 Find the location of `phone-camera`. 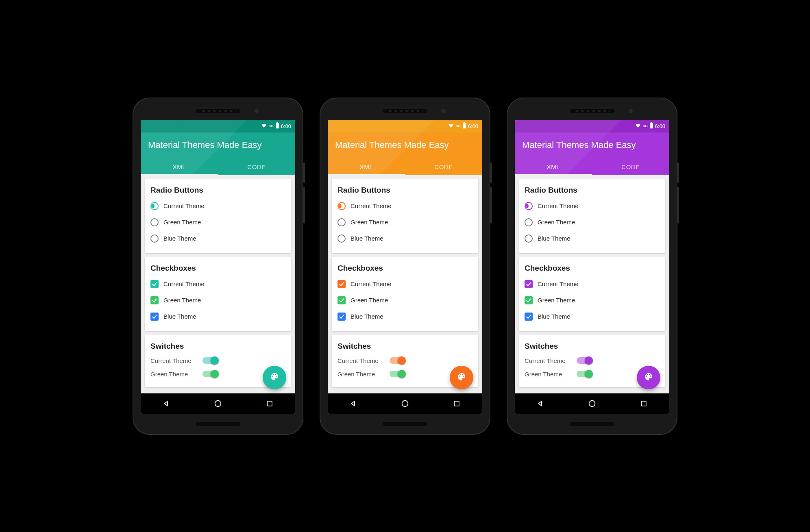

phone-camera is located at coordinates (444, 111).